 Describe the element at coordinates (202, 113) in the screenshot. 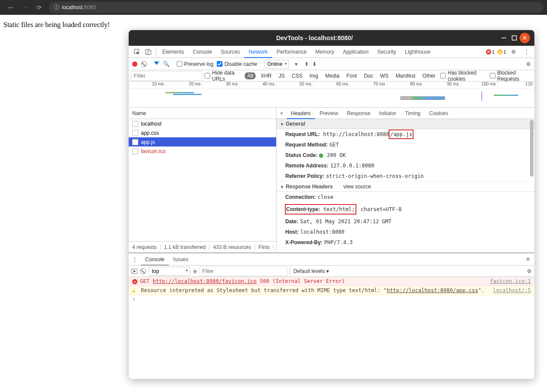

I see `request-list-header: Name` at that location.